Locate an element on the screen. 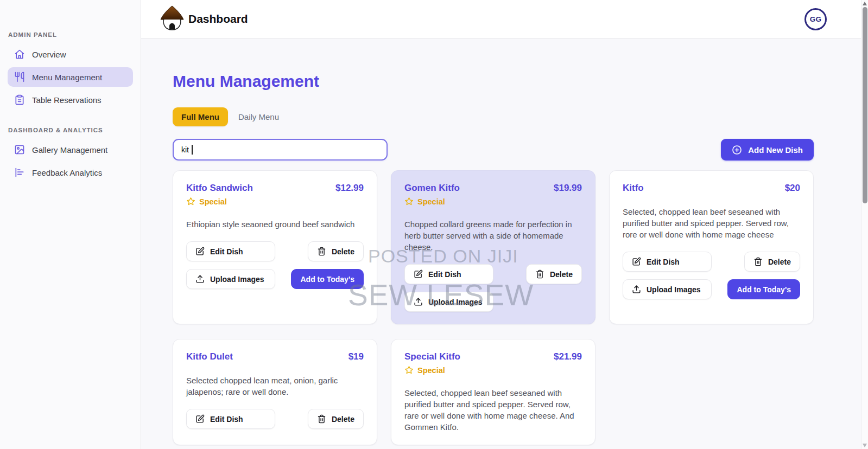  home-icon is located at coordinates (20, 54).